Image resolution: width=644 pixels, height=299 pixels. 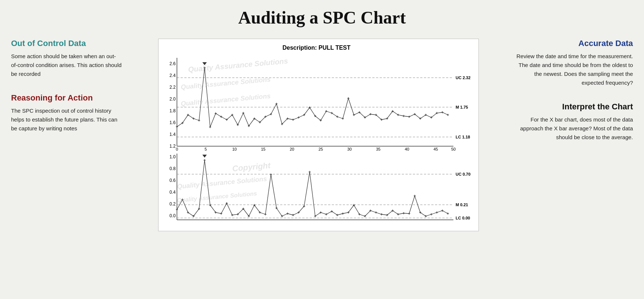 What do you see at coordinates (173, 192) in the screenshot?
I see `svg-text: 0.4` at bounding box center [173, 192].